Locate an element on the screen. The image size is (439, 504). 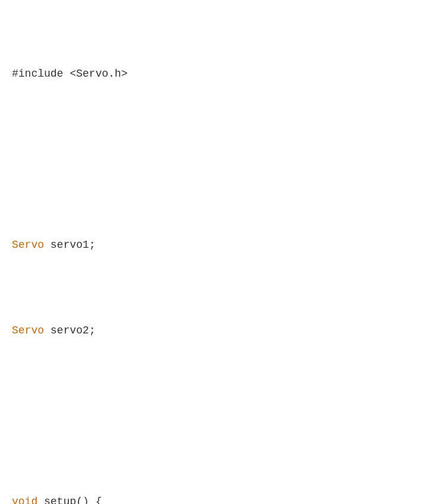
keyword-void-setup: void is located at coordinates (25, 500).